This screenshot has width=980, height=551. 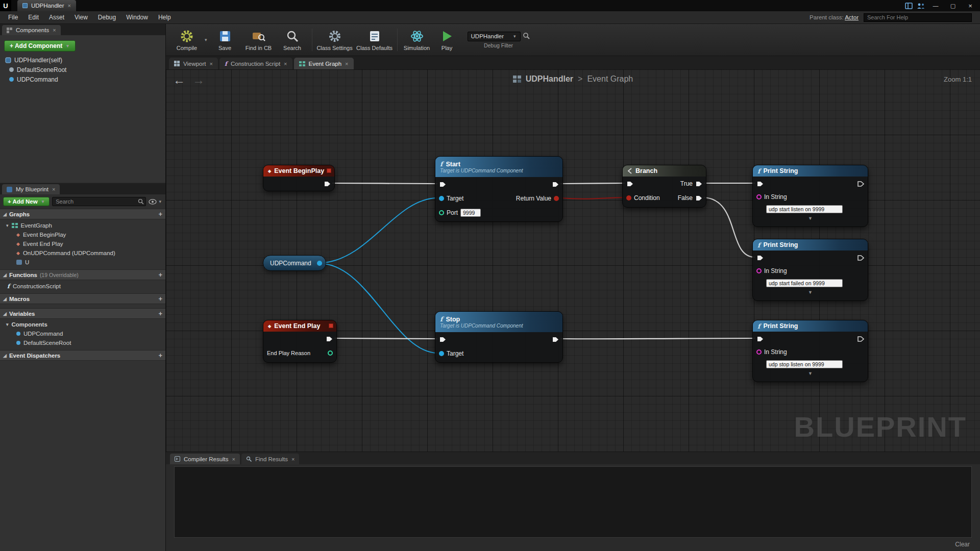 I want to click on node-event-beginplay: ◆ Event BeginPlay, so click(x=299, y=178).